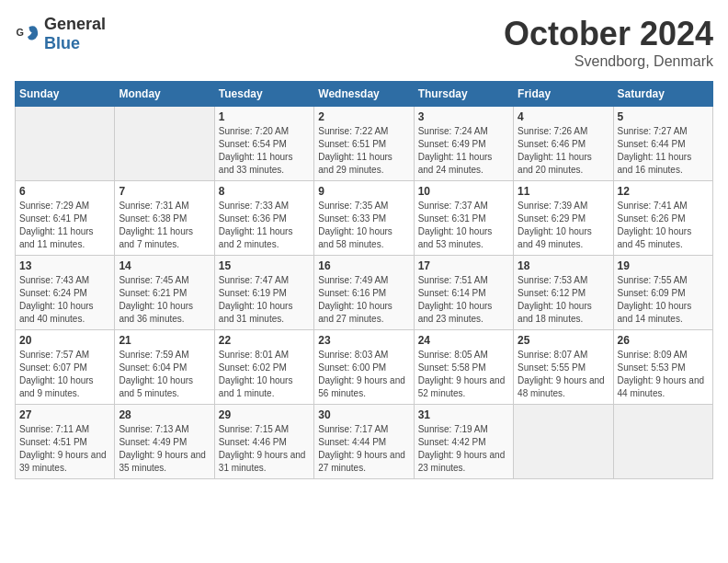 The height and width of the screenshot is (563, 728). Describe the element at coordinates (563, 266) in the screenshot. I see `day-number: 18` at that location.